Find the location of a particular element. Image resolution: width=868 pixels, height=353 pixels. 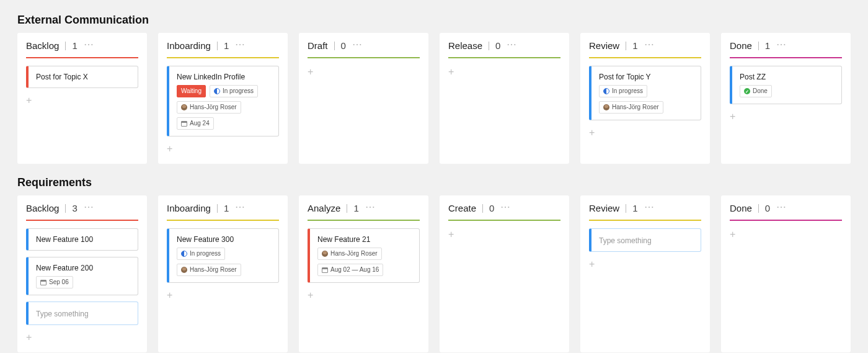

card-title: New LinkedIn Profile is located at coordinates (224, 77).